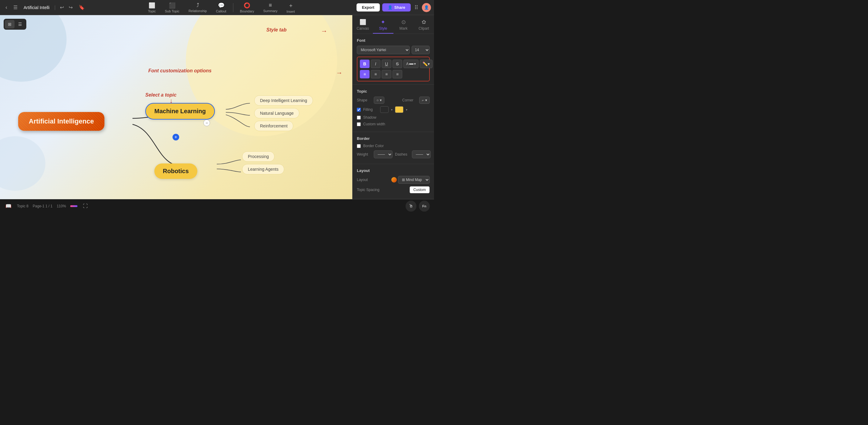 This screenshot has height=425, width=868. What do you see at coordinates (152, 7) in the screenshot?
I see `tool-topic: ⬜ Topic` at bounding box center [152, 7].